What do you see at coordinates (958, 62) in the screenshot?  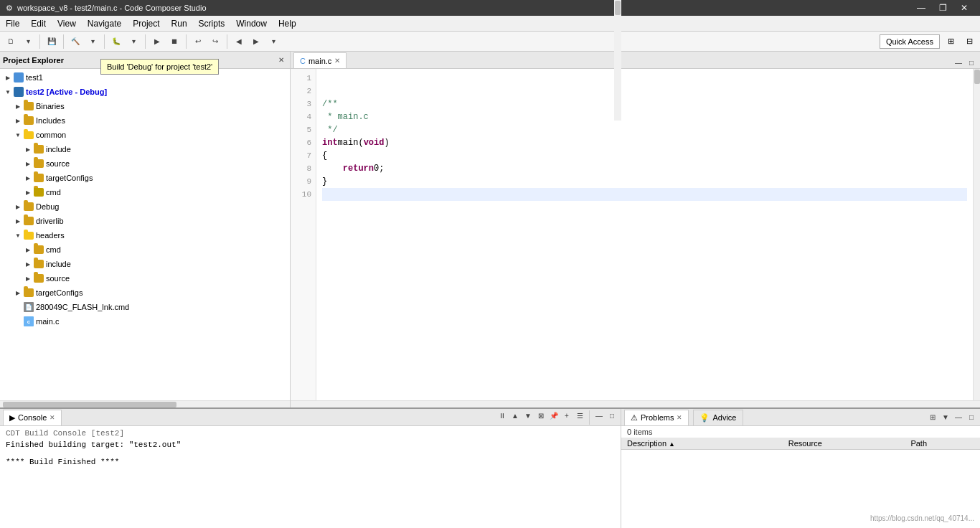 I see `editor-minimize-btn: —` at bounding box center [958, 62].